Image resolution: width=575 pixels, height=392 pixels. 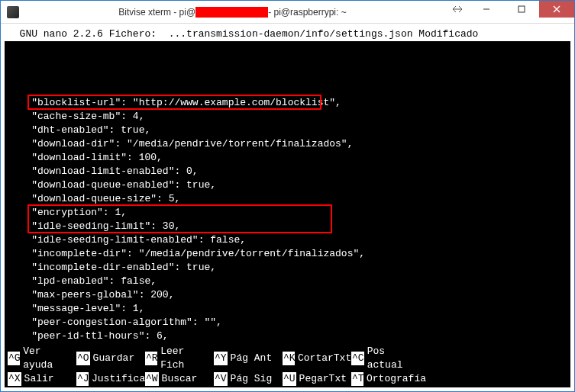 What do you see at coordinates (287, 185) in the screenshot?
I see `editor-line: "download-queue-enabled": true,` at bounding box center [287, 185].